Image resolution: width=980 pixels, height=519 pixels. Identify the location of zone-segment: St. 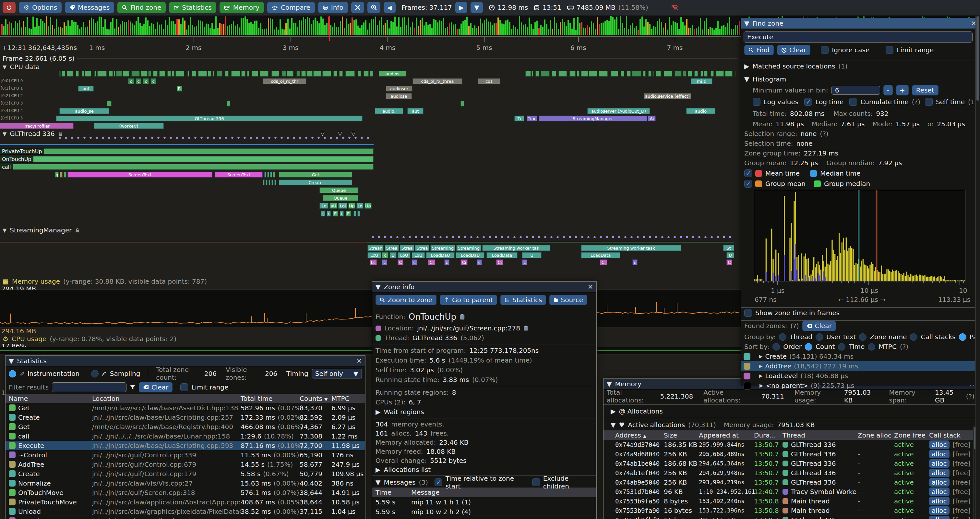
(729, 248).